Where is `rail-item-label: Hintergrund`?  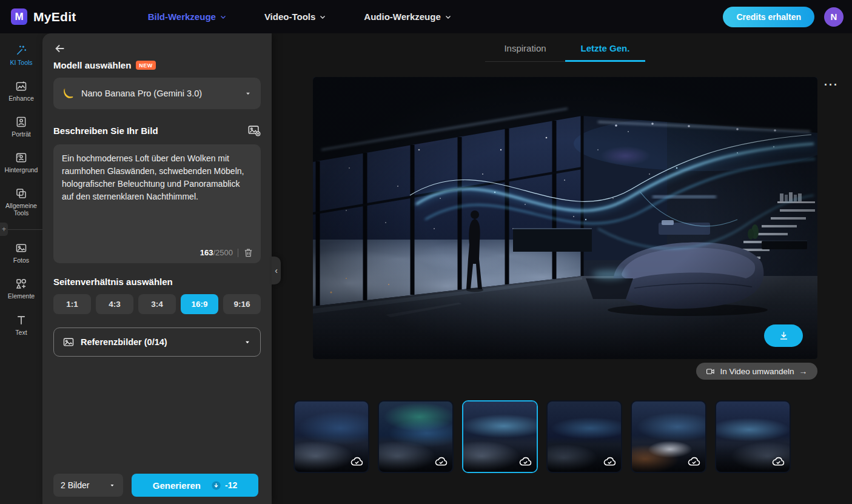 rail-item-label: Hintergrund is located at coordinates (22, 170).